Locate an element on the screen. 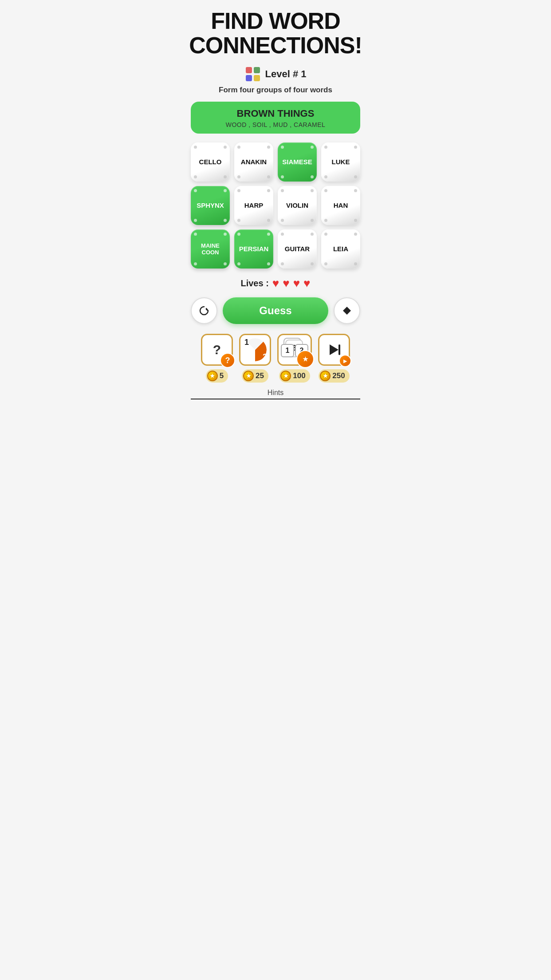 The width and height of the screenshot is (551, 980). solved-banner: BROWN THINGS WOOD , SOIL , MUD , CARAMEL is located at coordinates (276, 118).